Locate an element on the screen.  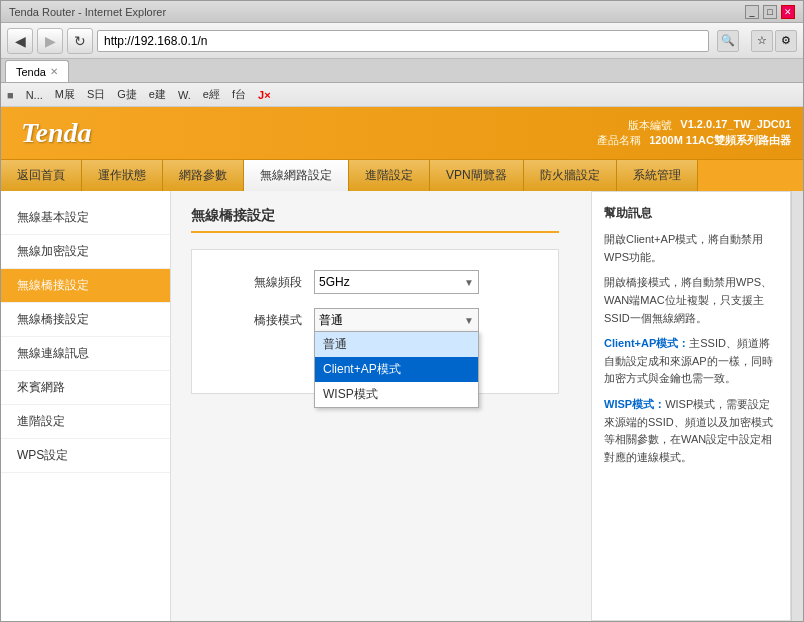
address-bar is located at coordinates (403, 41).